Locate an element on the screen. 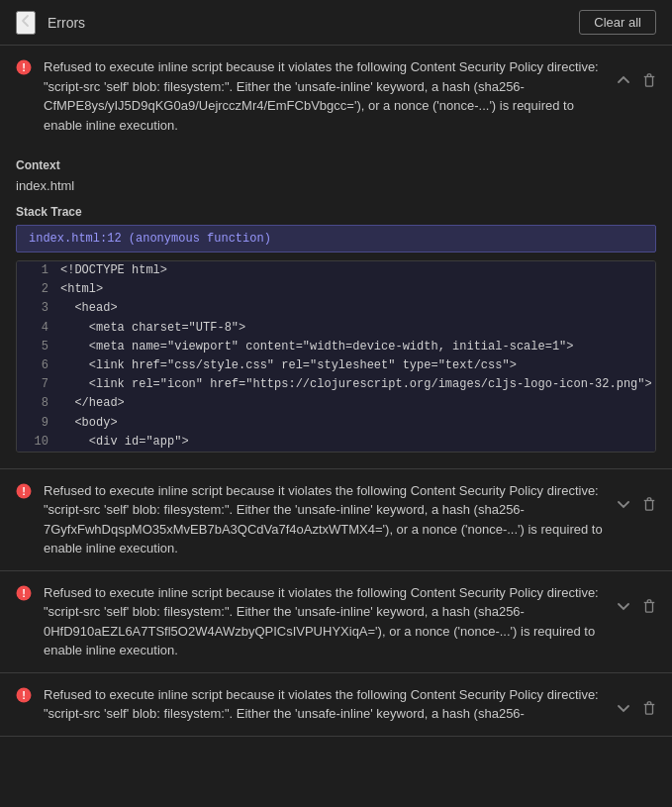 The width and height of the screenshot is (672, 807). line-content: <html> is located at coordinates (87, 289).